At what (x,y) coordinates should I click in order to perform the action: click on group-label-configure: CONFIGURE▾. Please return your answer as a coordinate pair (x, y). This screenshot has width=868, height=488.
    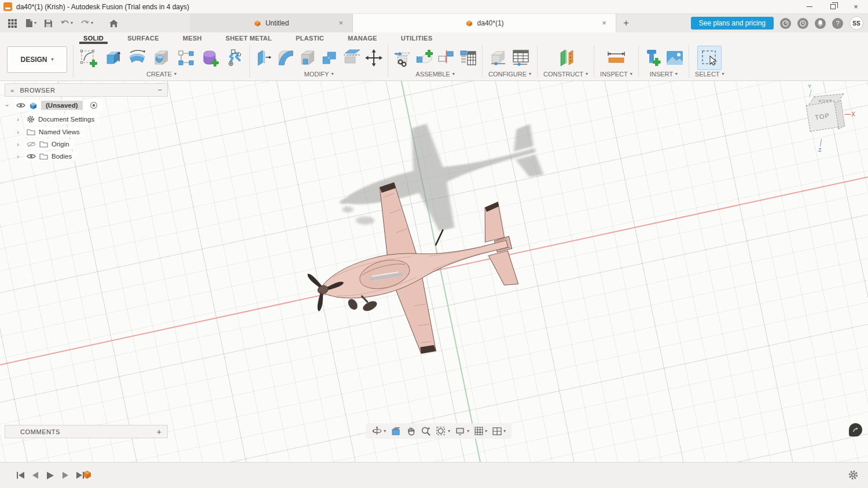
    Looking at the image, I should click on (510, 74).